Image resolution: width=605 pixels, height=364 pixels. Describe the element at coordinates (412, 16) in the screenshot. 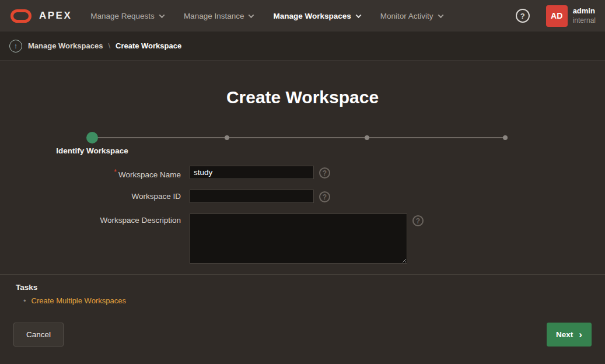

I see `nav-item-monitor-activity: Monitor Activity` at that location.